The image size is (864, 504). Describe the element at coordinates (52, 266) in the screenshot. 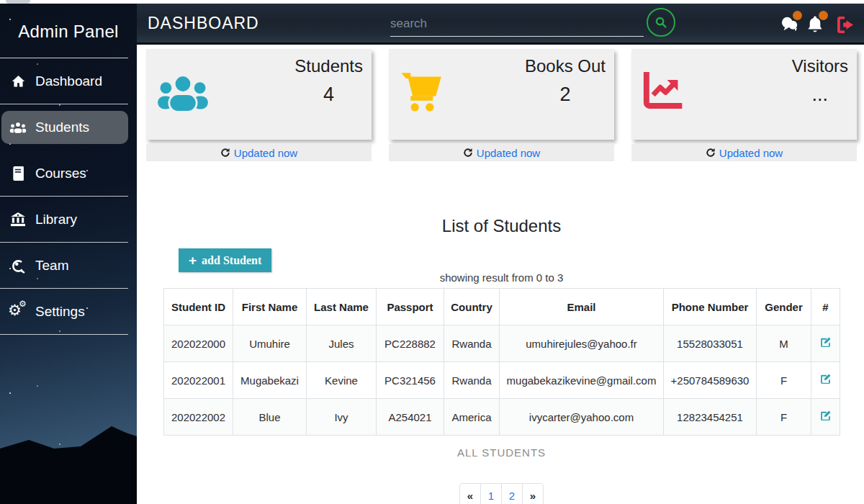

I see `sidebar-item-label: Team` at that location.